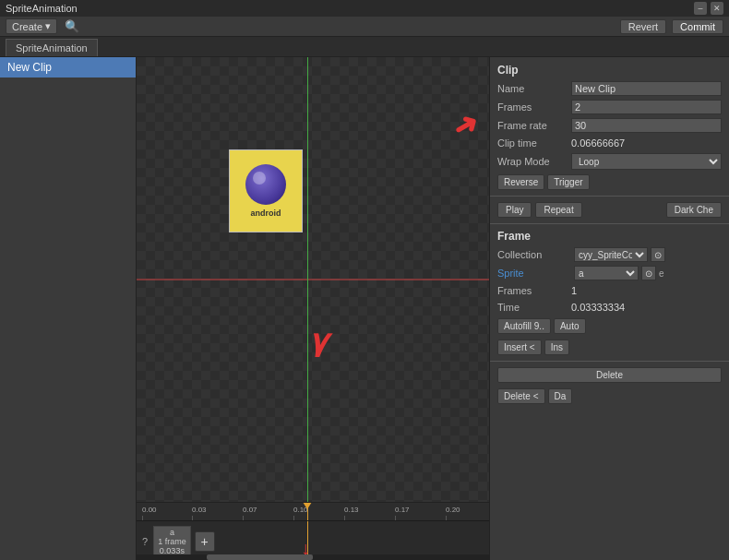  I want to click on menu-left: Create ▾ 🔍, so click(42, 26).